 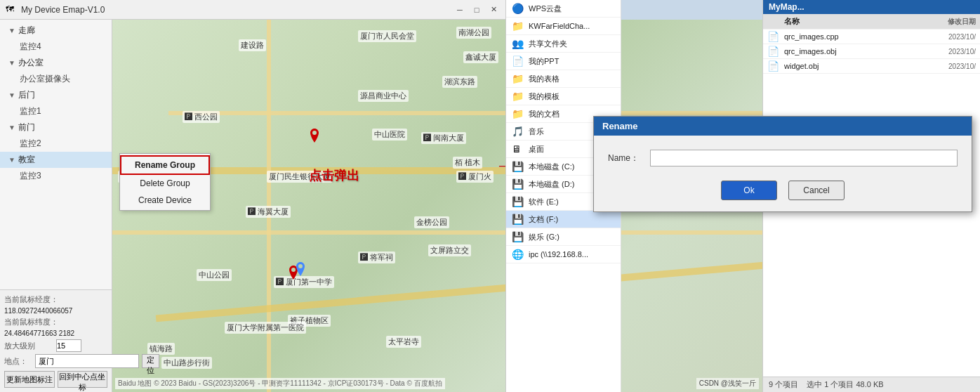 What do you see at coordinates (872, 22) in the screenshot?
I see `file-list-header: 名称修改日期` at bounding box center [872, 22].